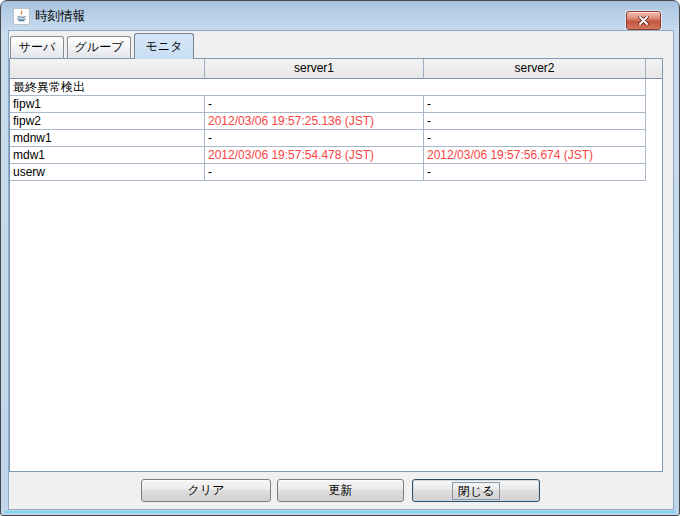 This screenshot has height=516, width=680. What do you see at coordinates (476, 490) in the screenshot?
I see `close-dialog-button: 閉じる` at bounding box center [476, 490].